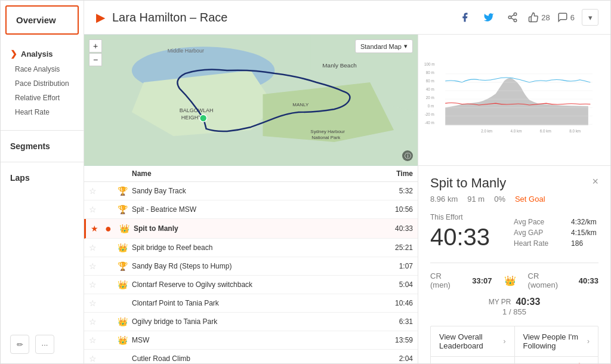 The height and width of the screenshot is (364, 611). What do you see at coordinates (590, 17) in the screenshot?
I see `dropdown-button: ▾` at bounding box center [590, 17].